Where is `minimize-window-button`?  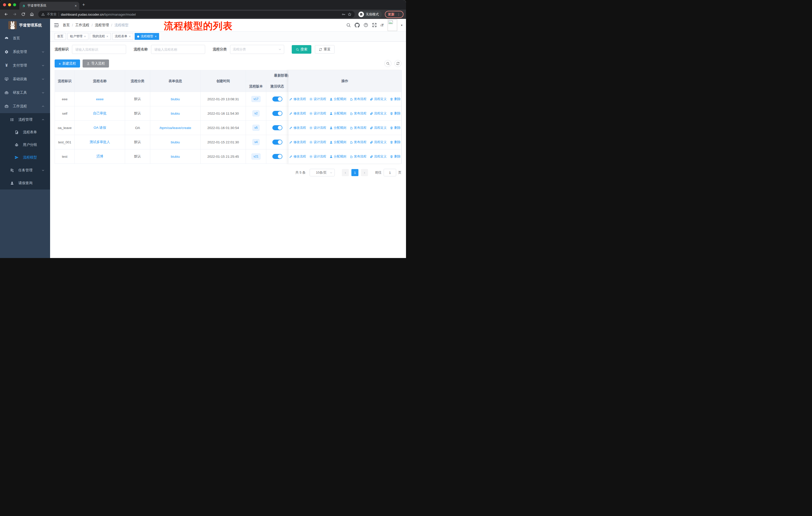 minimize-window-button is located at coordinates (9, 5).